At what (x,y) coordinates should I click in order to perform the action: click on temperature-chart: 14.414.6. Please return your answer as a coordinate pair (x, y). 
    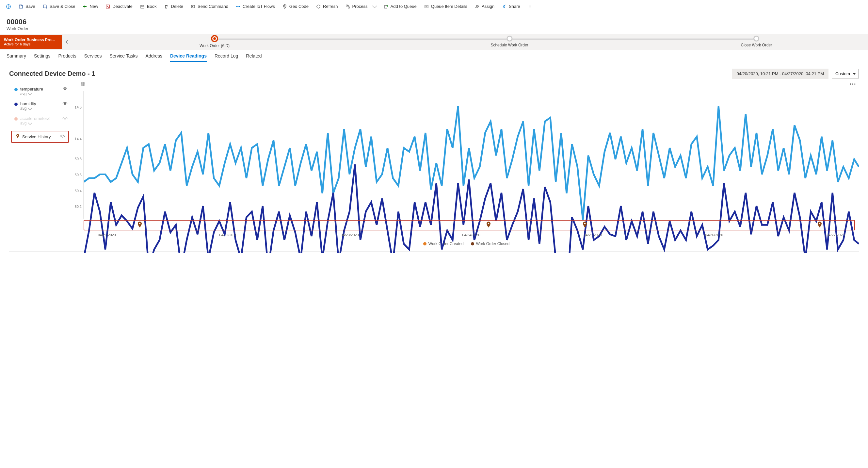
    Looking at the image, I should click on (471, 123).